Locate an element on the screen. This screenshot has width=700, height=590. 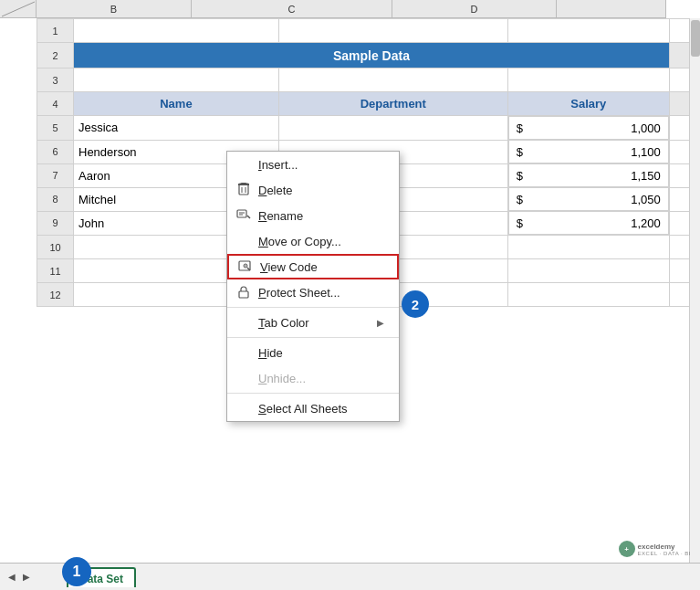
menu-item-viewcode: View Code is located at coordinates (313, 267).